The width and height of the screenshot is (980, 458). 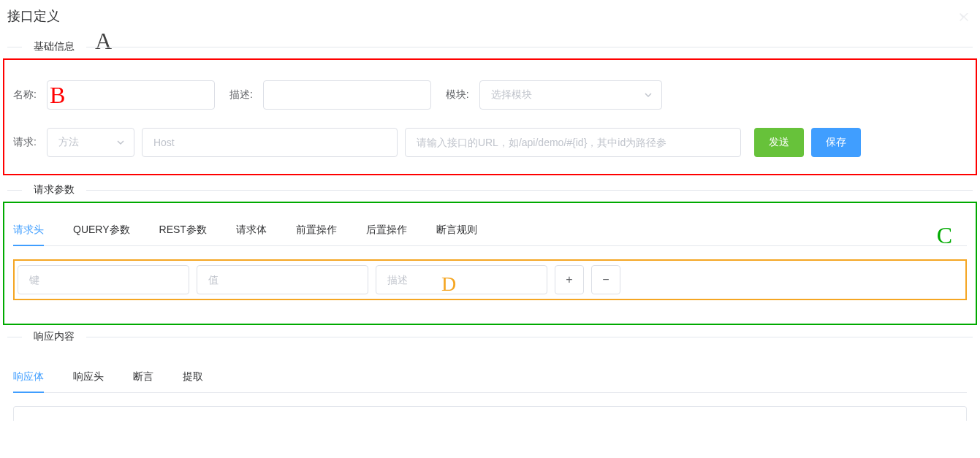 I want to click on tab-response-header: 响应头, so click(x=88, y=381).